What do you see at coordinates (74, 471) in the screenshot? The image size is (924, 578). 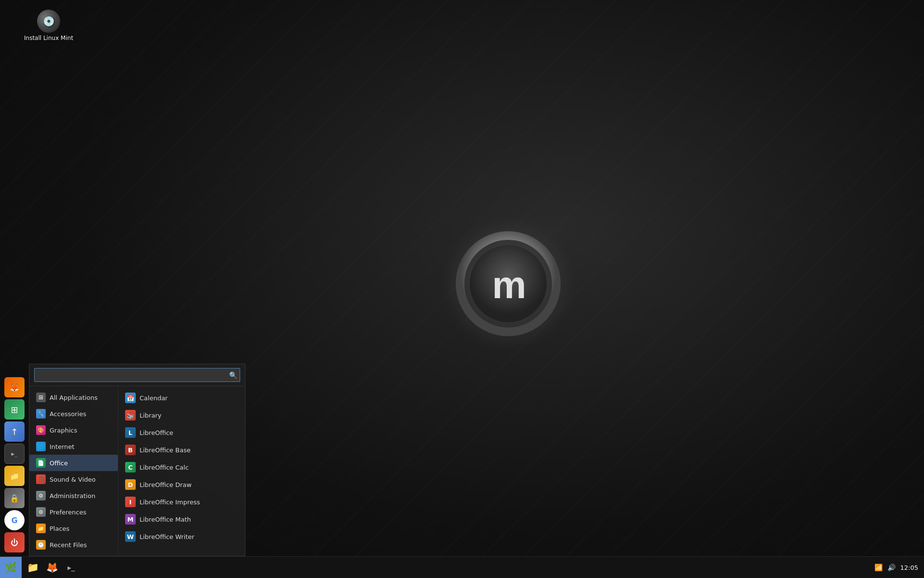 I see `menu-categories: ⊞ All Applications 🔧 Accessories 🎨` at bounding box center [74, 471].